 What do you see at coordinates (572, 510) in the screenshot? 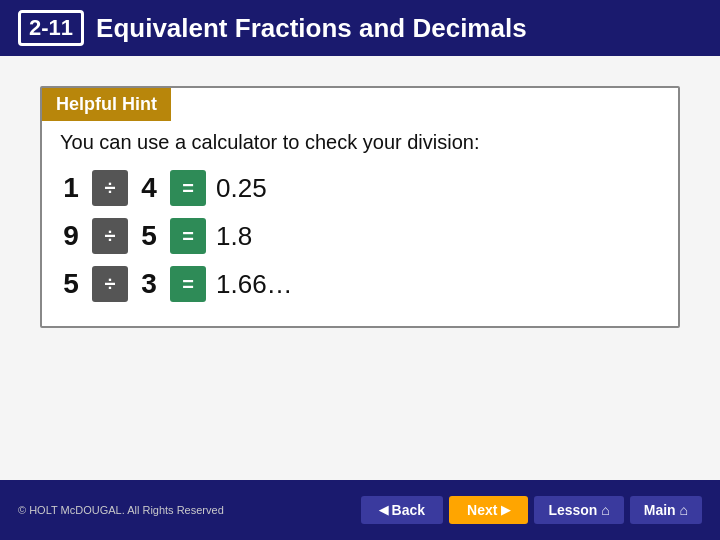
I see `lesson-label: Lesson` at bounding box center [572, 510].